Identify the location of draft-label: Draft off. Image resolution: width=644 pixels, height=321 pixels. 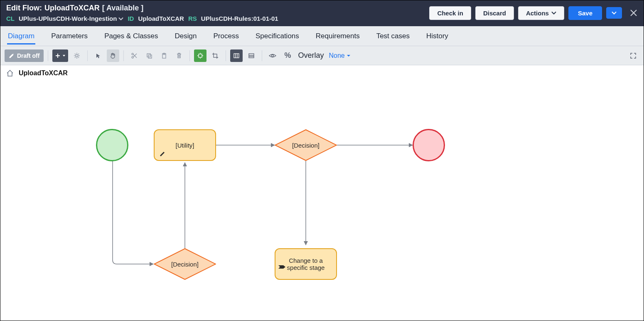
(28, 56).